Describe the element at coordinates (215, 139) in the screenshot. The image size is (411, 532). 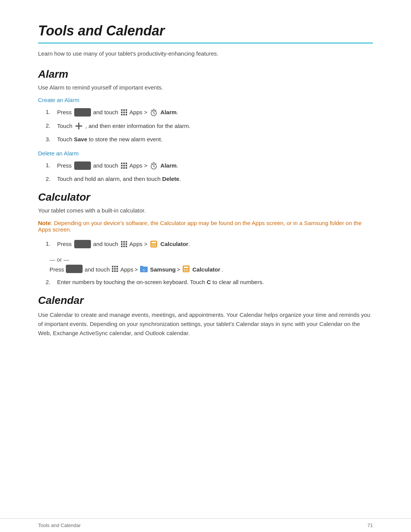
I see `step-content: Touch Save to store the new alarm event.` at that location.